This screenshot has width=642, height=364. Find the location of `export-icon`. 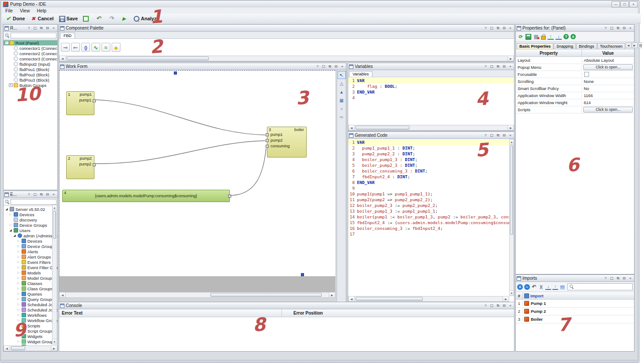

export-icon is located at coordinates (555, 287).